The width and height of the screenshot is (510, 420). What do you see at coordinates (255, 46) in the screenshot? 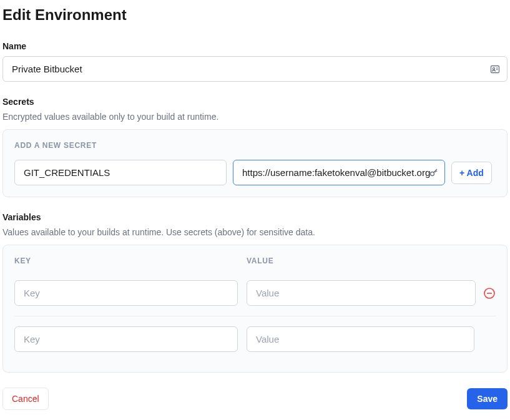
I see `name-label: Name` at bounding box center [255, 46].